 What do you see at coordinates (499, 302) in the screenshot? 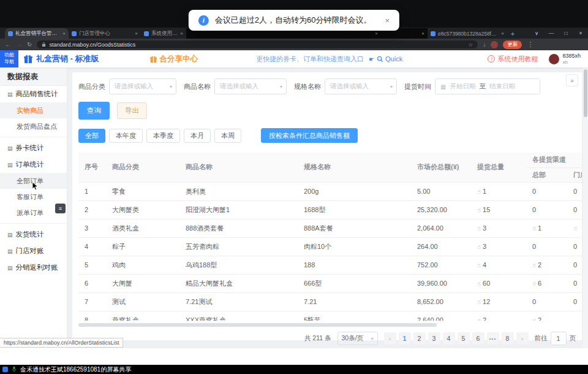
I see `table-cell: ☝12` at bounding box center [499, 302].